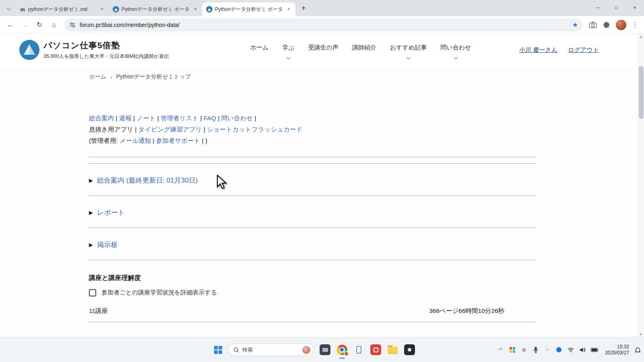 This screenshot has width=644, height=362. What do you see at coordinates (617, 350) in the screenshot?
I see `taskbar-clock: 15:32 2025/03/27` at bounding box center [617, 350].